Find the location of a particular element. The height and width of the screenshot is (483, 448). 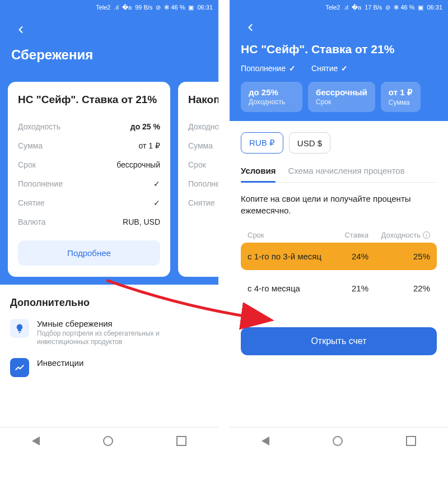

rate: 21% is located at coordinates (349, 288).